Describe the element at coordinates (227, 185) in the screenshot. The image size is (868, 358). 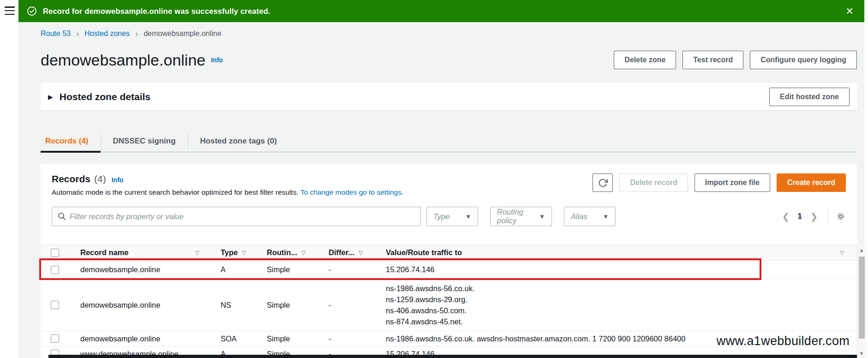
I see `records-heading-block: Records (4) Info Automatic mode is the c…` at that location.